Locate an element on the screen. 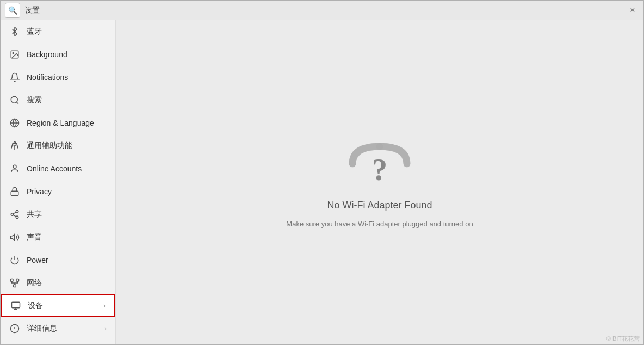 The width and height of the screenshot is (644, 345). sidebar-item-notifications: Notifications is located at coordinates (58, 77).